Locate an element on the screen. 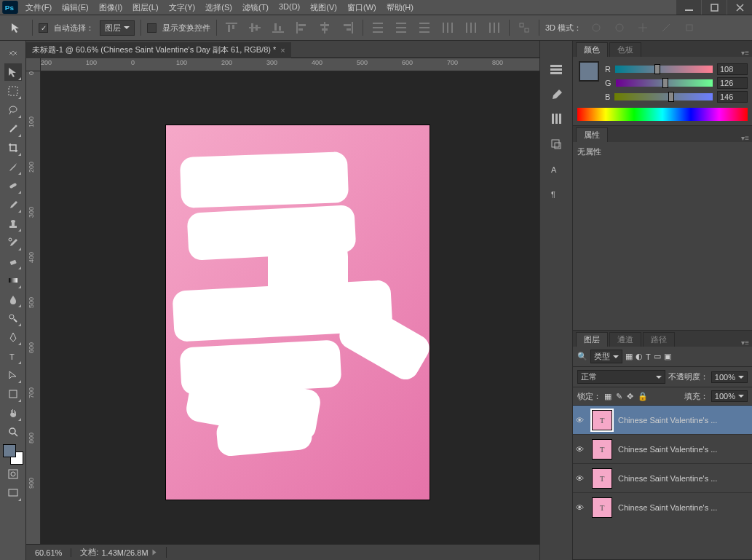 Image resolution: width=752 pixels, height=560 pixels. filter-kind-dropdown: 类型 is located at coordinates (606, 357).